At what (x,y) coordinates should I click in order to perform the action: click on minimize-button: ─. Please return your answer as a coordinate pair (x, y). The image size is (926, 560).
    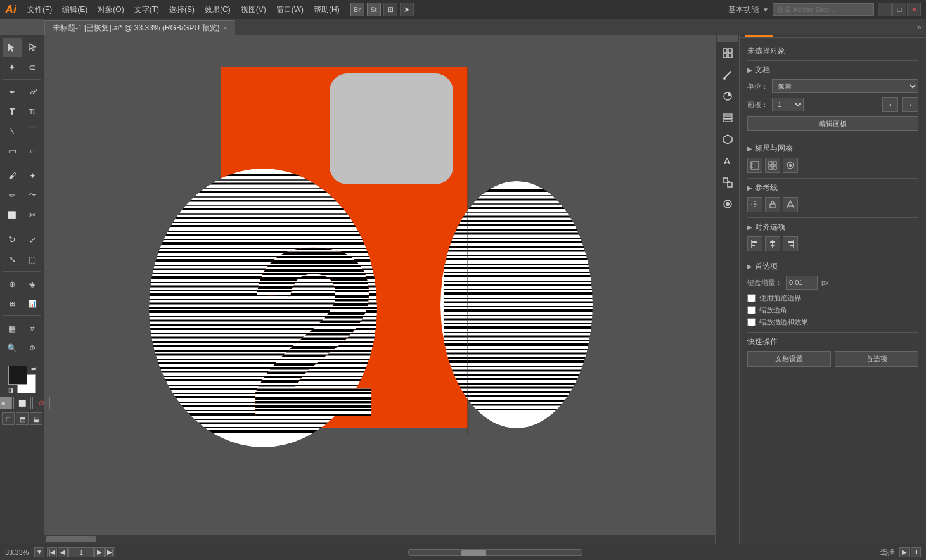
    Looking at the image, I should click on (885, 10).